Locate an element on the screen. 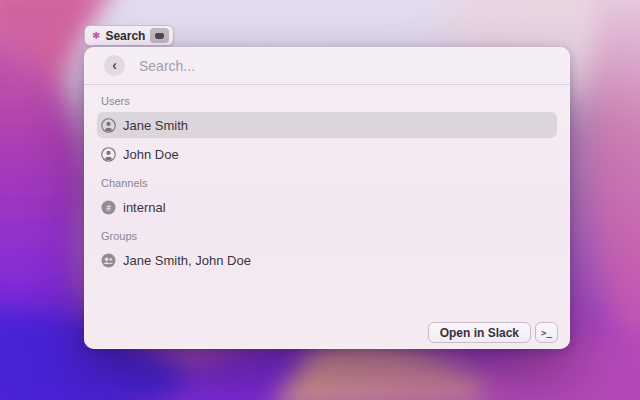 This screenshot has width=640, height=400. list-item-label: Jane Smith is located at coordinates (156, 126).